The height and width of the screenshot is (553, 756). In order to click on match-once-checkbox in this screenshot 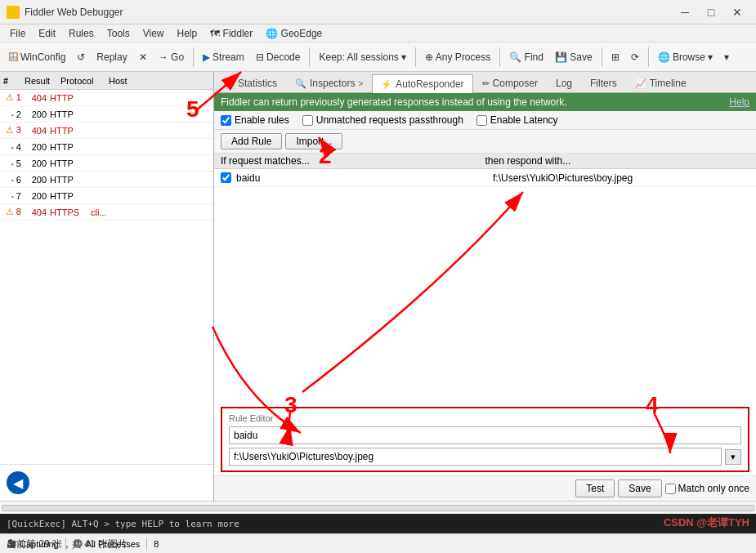, I will do `click(670, 488)`.